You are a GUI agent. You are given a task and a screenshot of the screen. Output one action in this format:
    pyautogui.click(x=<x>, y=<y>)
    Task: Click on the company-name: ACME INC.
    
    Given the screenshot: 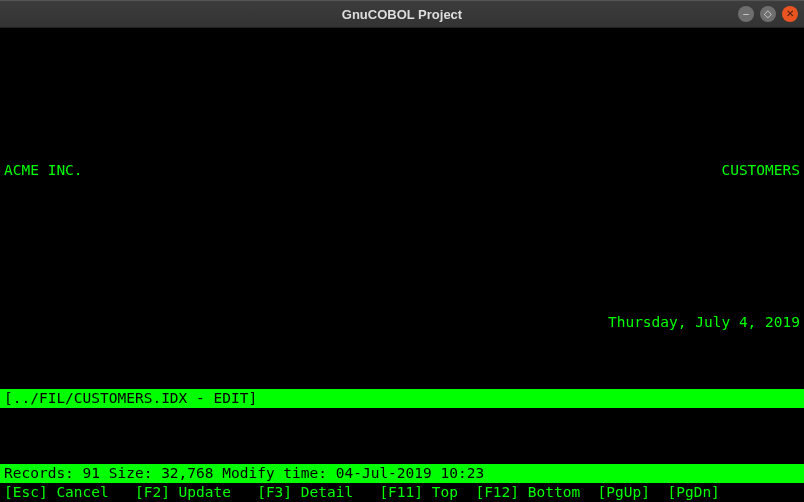 What is the action you would take?
    pyautogui.click(x=44, y=170)
    